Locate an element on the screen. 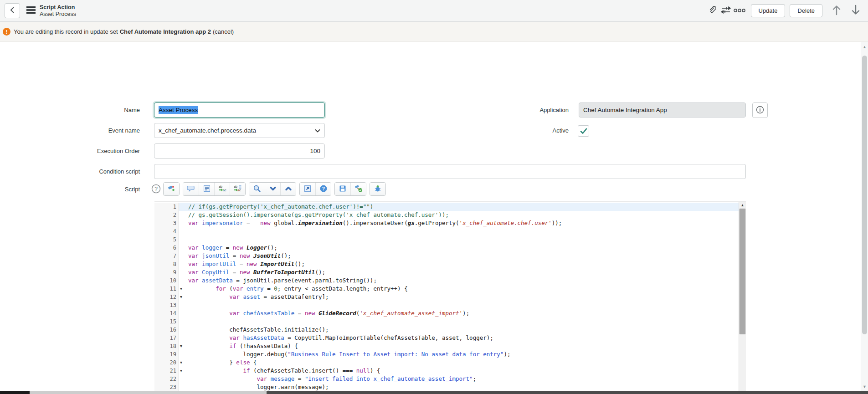 The height and width of the screenshot is (394, 868). find-previous-button is located at coordinates (288, 189).